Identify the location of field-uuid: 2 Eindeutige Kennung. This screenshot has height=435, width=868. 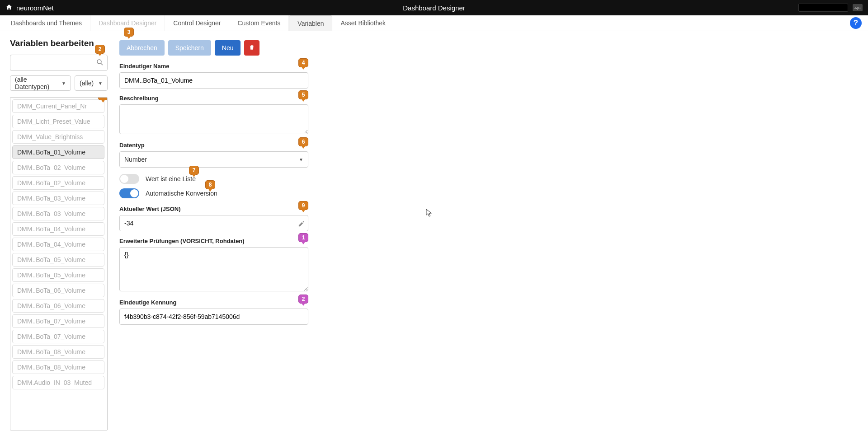
(214, 312).